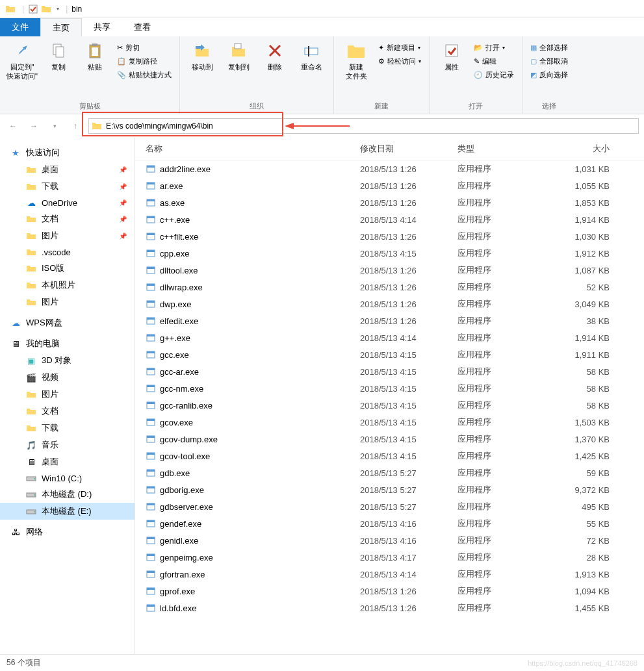  Describe the element at coordinates (390, 169) in the screenshot. I see `file-row: addr2line.exe 2018/5/13 1:26 应用程序 1,031 …` at that location.